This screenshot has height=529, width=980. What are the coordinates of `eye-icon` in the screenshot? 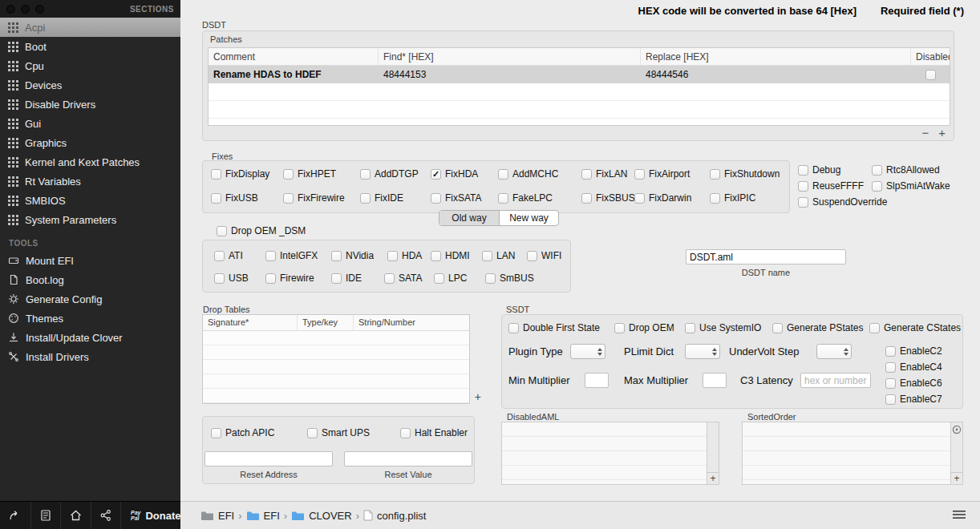 It's located at (957, 430).